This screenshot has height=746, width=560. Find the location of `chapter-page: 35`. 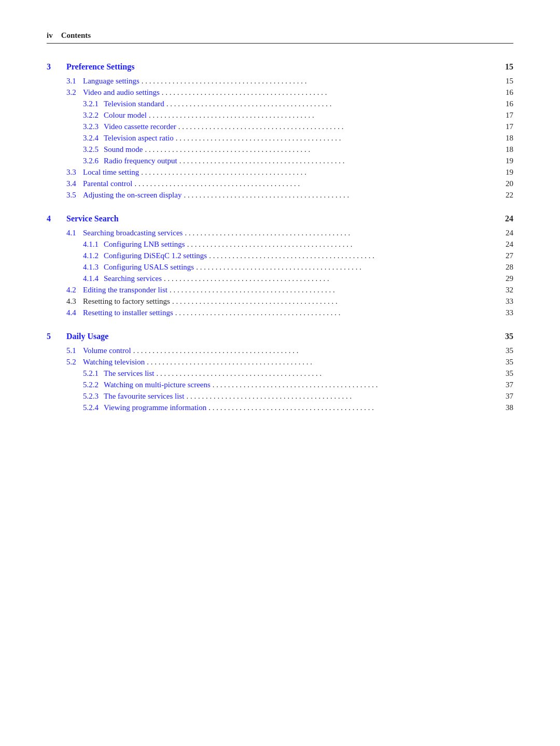

chapter-page: 35 is located at coordinates (504, 336).